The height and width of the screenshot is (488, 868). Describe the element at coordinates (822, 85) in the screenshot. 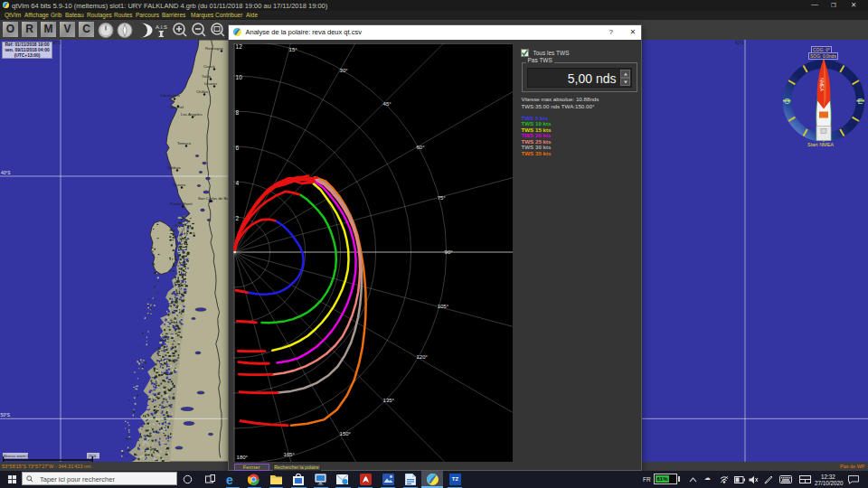

I see `svg-text: NMEA` at that location.